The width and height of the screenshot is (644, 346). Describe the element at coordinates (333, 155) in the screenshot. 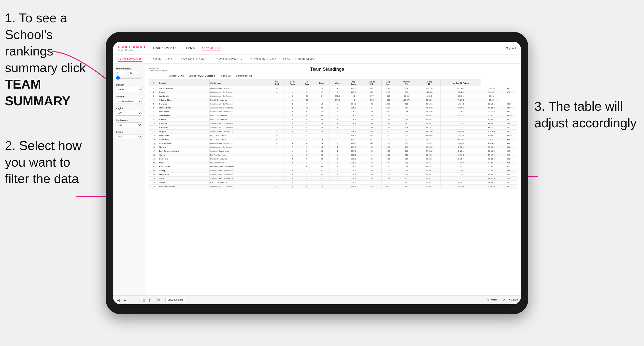

I see `table-row: 18IllinoisBig Ten Conference–19231279.1-…` at that location.